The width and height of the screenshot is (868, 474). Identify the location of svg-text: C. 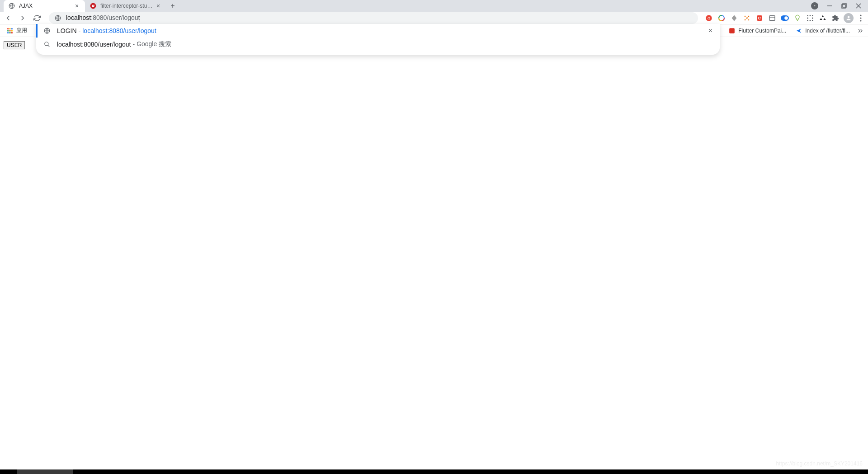
(760, 18).